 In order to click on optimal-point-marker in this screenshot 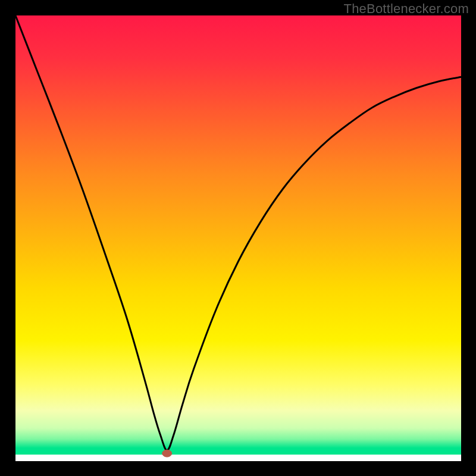, I will do `click(167, 453)`.